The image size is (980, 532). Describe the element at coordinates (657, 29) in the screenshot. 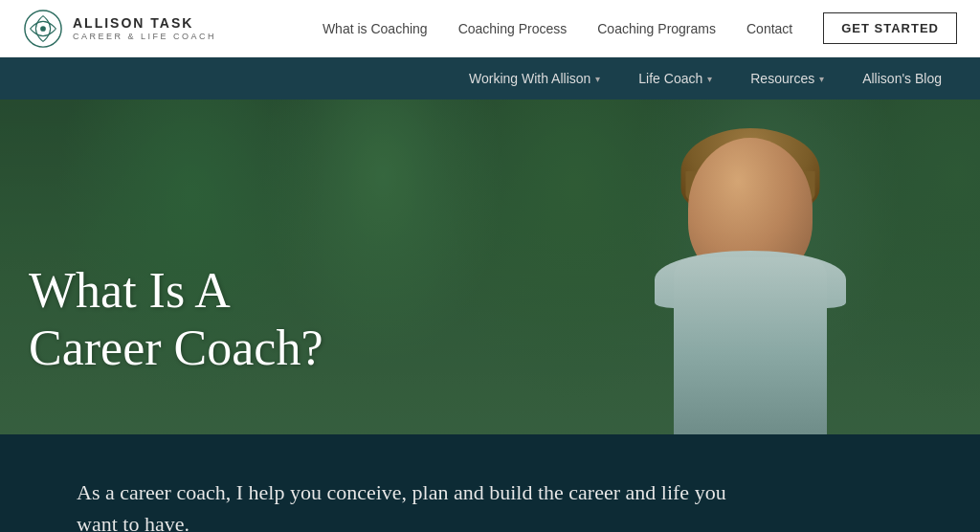

I see `nav-coaching-programs: Coaching Programs` at that location.